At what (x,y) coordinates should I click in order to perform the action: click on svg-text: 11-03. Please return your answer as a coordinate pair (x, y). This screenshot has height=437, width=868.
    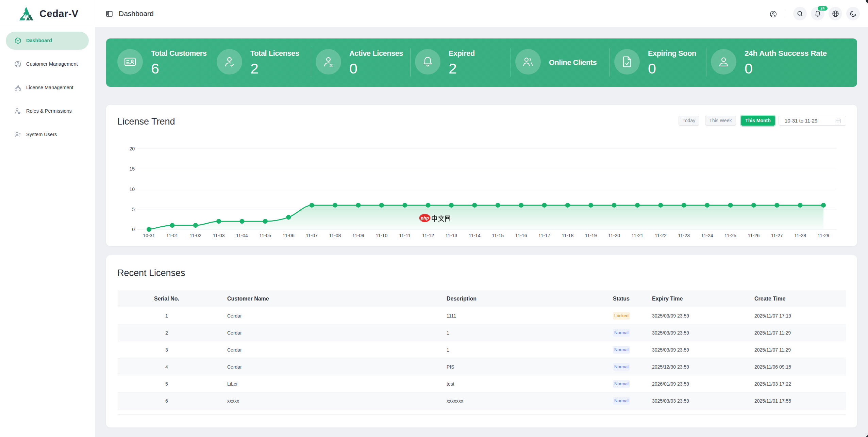
    Looking at the image, I should click on (219, 236).